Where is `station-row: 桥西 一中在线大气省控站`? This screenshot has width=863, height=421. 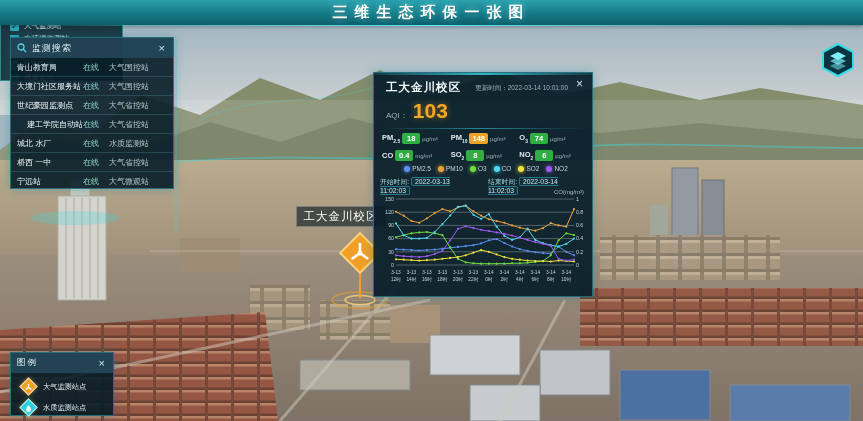
station-row: 桥西 一中在线大气省控站 is located at coordinates (92, 162).